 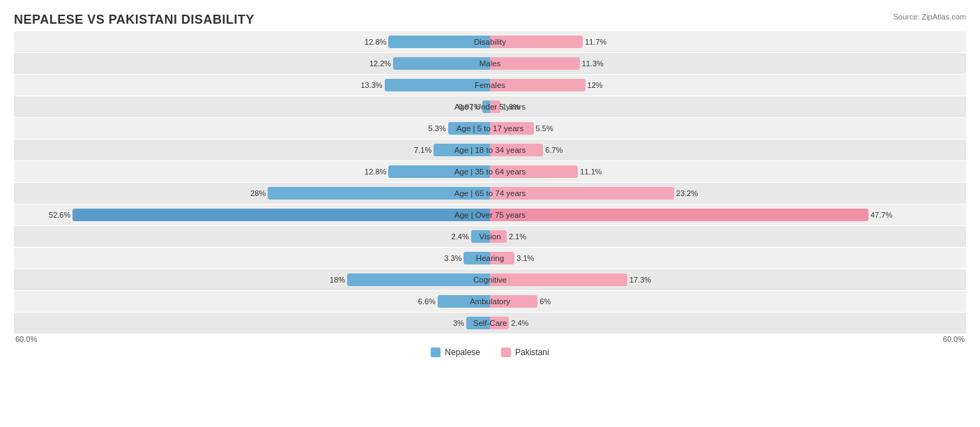 What do you see at coordinates (490, 193) in the screenshot?
I see `bar-row: 28%23.2%Age | 65 to 74 years` at bounding box center [490, 193].